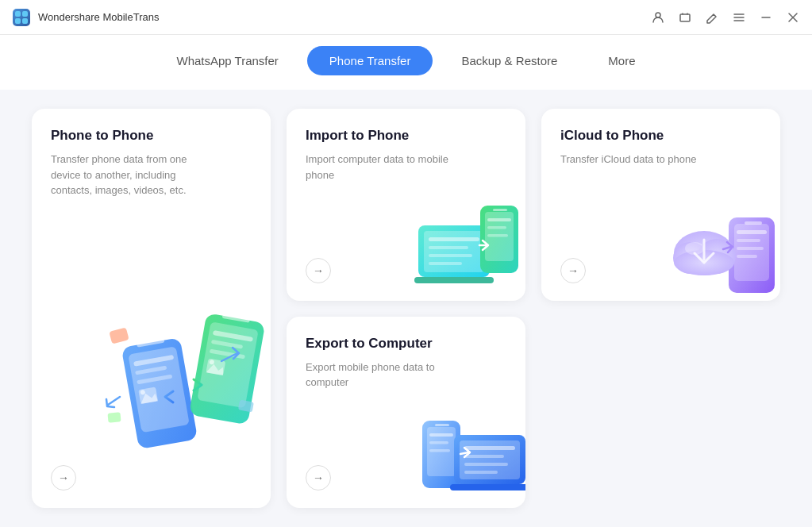 The image size is (812, 527). What do you see at coordinates (86, 17) in the screenshot?
I see `titlebar-left: Wondershare MobileTrans` at bounding box center [86, 17].